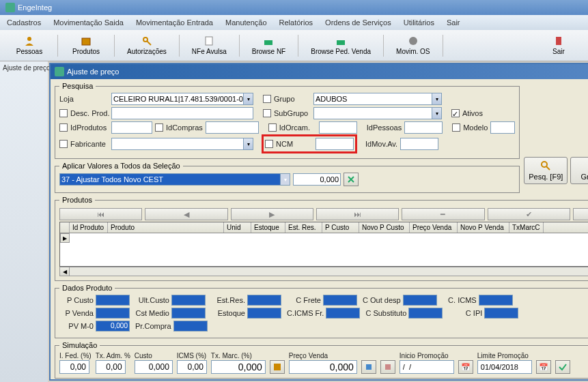 This screenshot has width=588, height=382. Describe the element at coordinates (132, 128) in the screenshot. I see `idprodutos-input` at that location.